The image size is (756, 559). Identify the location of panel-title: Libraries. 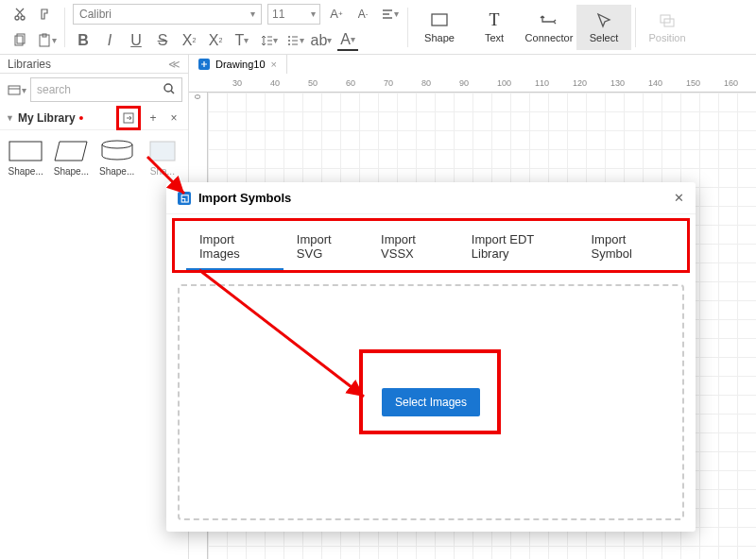
(29, 64).